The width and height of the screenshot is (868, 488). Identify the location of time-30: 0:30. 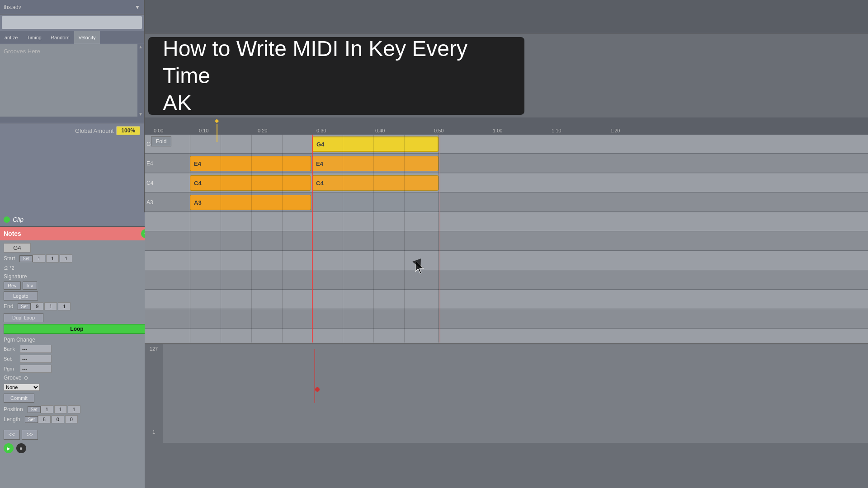
(321, 131).